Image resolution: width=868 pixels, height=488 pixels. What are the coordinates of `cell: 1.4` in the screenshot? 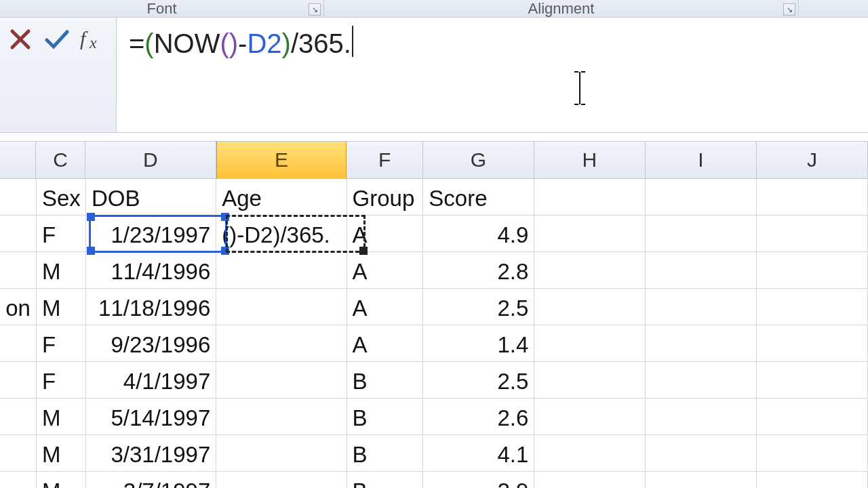 It's located at (479, 344).